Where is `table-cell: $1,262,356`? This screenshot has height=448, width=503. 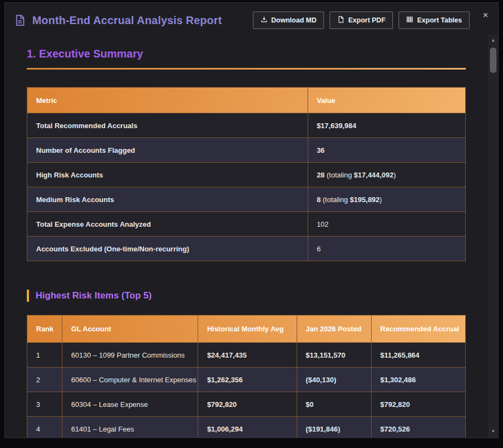 table-cell: $1,262,356 is located at coordinates (247, 380).